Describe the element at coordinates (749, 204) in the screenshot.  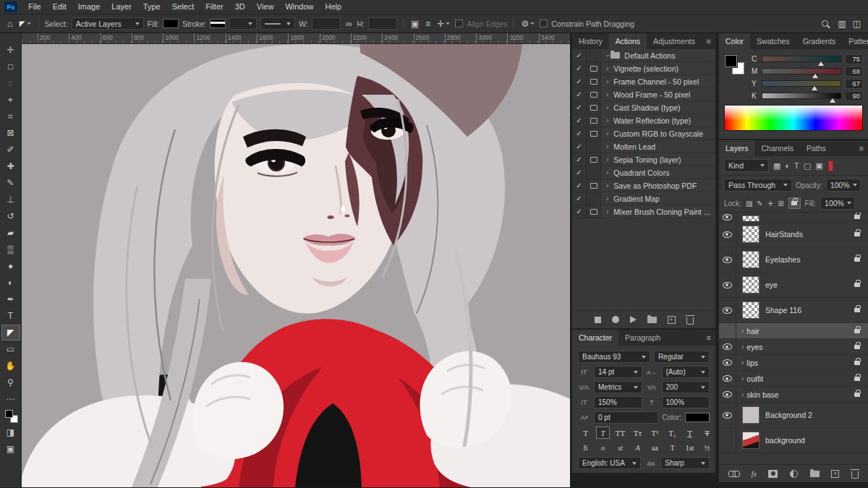
I see `lock-transparency-icon: ▨` at that location.